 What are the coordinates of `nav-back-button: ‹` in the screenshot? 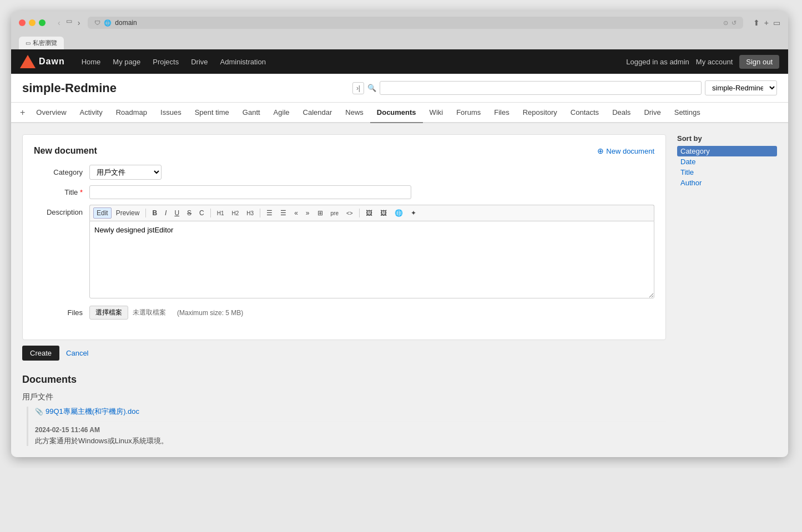 It's located at (59, 23).